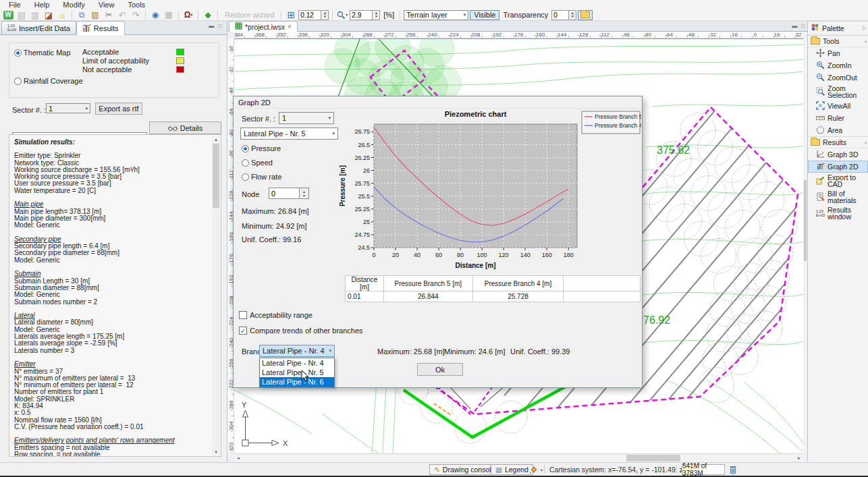  I want to click on branch-uniformity-value: Unif. Coeff.: 99.39, so click(540, 352).